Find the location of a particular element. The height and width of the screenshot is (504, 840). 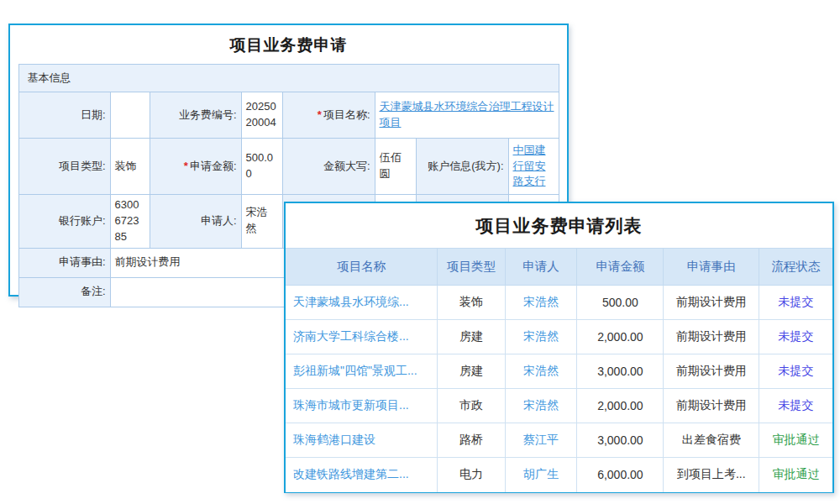

applicant-label: 申请人: is located at coordinates (195, 222).